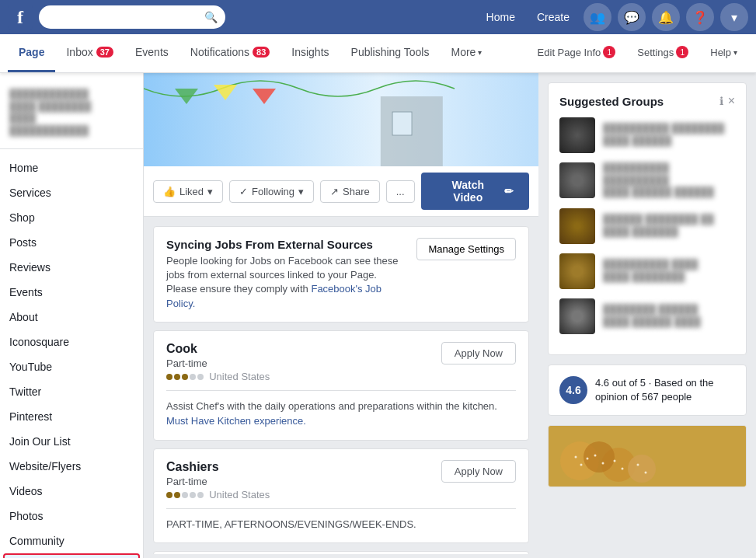 The height and width of the screenshot is (558, 756). Describe the element at coordinates (669, 180) in the screenshot. I see `group-info: ██████████ ██████████ ████ ██████ ██████` at that location.